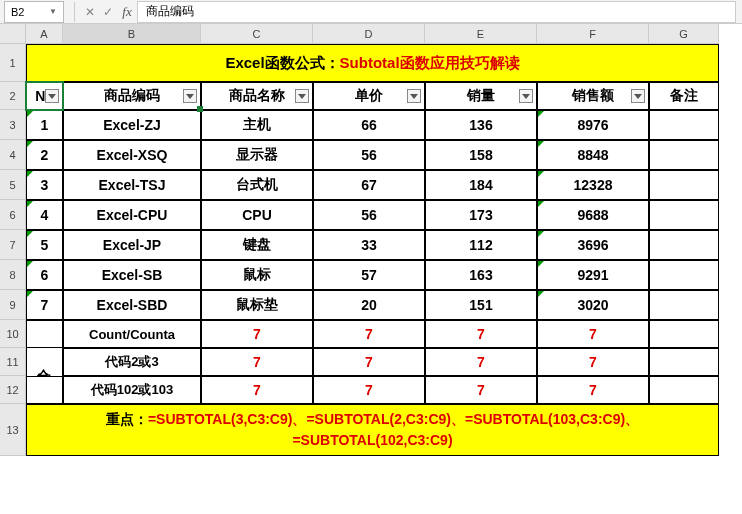 The width and height of the screenshot is (742, 514). What do you see at coordinates (481, 245) in the screenshot?
I see `cell-qty: 112` at bounding box center [481, 245].